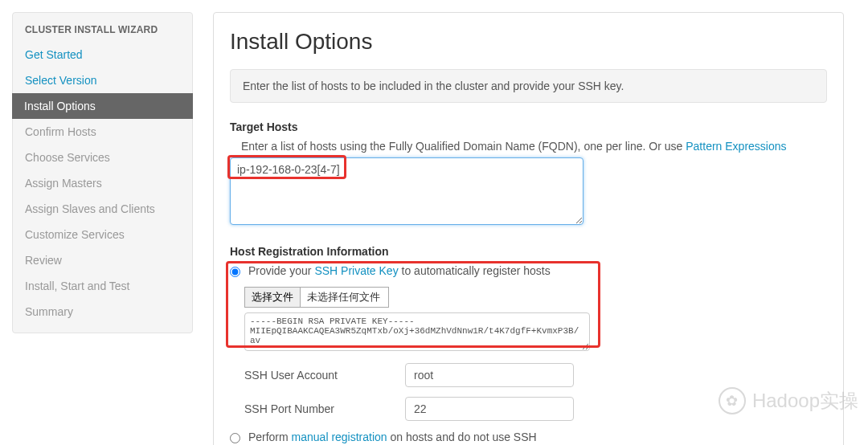 The height and width of the screenshot is (445, 868). I want to click on wizard-heading: CLUSTER INSTALL WIZARD, so click(103, 27).